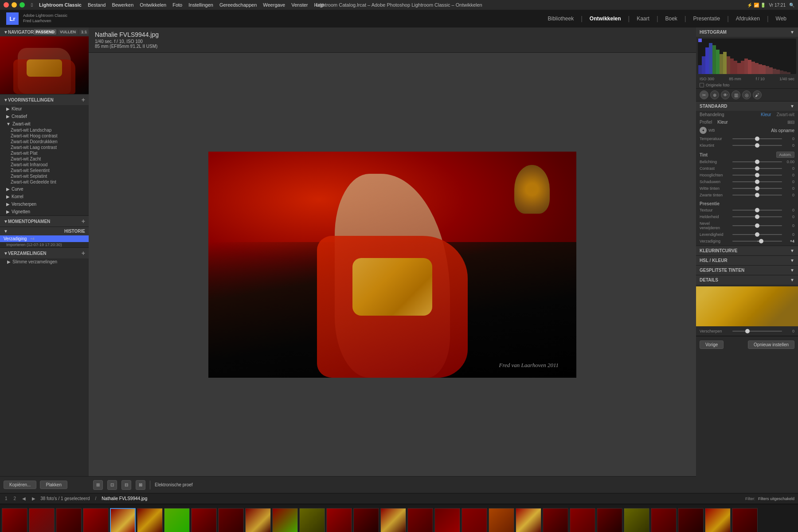 This screenshot has height=532, width=798. What do you see at coordinates (44, 204) in the screenshot?
I see `preset-group-verscherpen-header: ▶ Verscherpen` at bounding box center [44, 204].